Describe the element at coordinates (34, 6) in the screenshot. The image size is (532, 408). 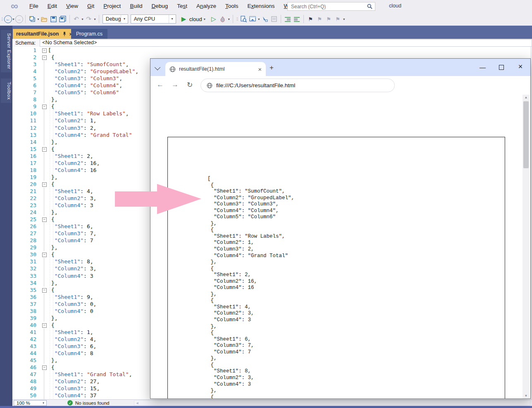
I see `menu-file: File` at that location.